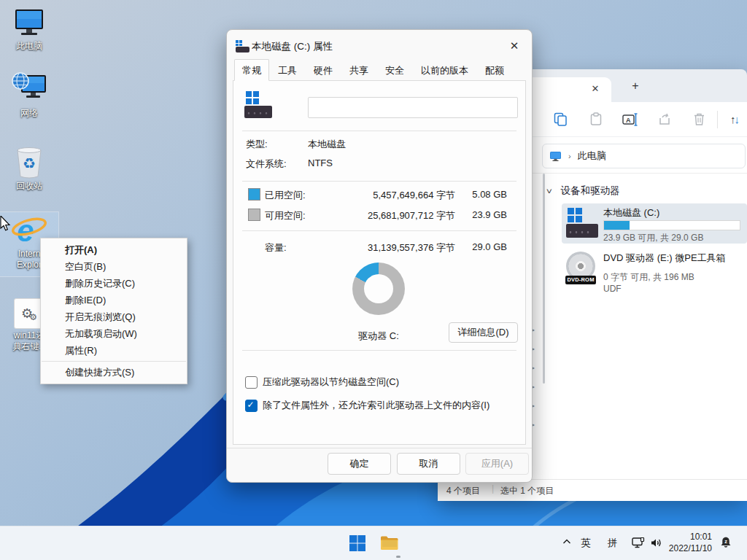 This screenshot has width=747, height=560. What do you see at coordinates (630, 120) in the screenshot?
I see `rename-icon: A` at bounding box center [630, 120].